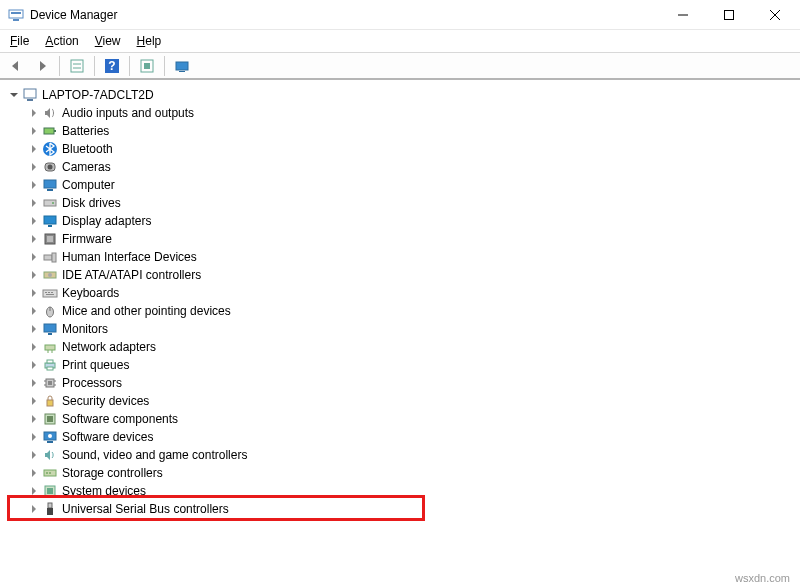  I want to click on device-node-usb: Universal Serial Bus controllers, so click(403, 509).